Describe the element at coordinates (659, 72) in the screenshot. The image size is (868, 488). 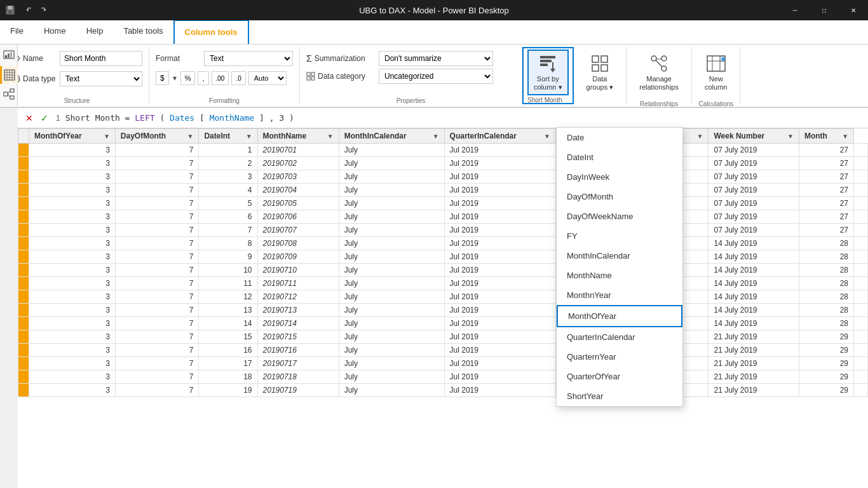
I see `manage-relationships-button: Managerelationships` at that location.